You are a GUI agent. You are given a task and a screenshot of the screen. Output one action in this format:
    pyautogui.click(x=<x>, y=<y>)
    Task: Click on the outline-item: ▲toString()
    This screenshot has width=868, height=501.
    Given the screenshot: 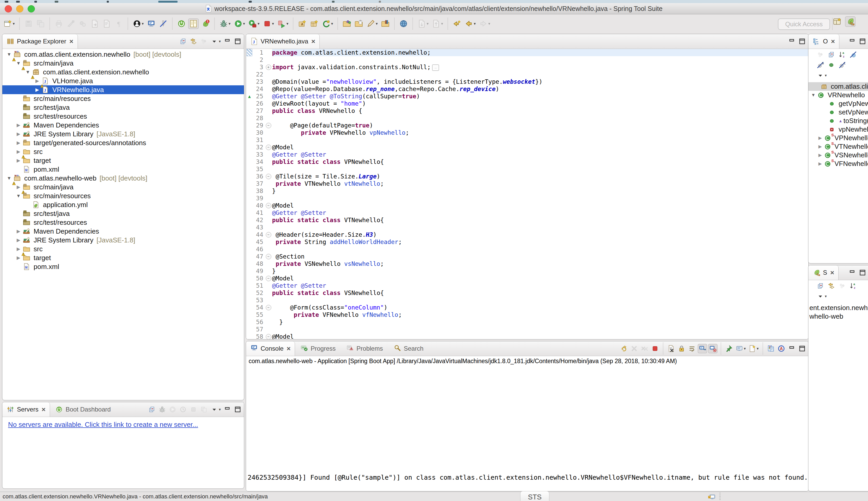 What is the action you would take?
    pyautogui.click(x=838, y=121)
    